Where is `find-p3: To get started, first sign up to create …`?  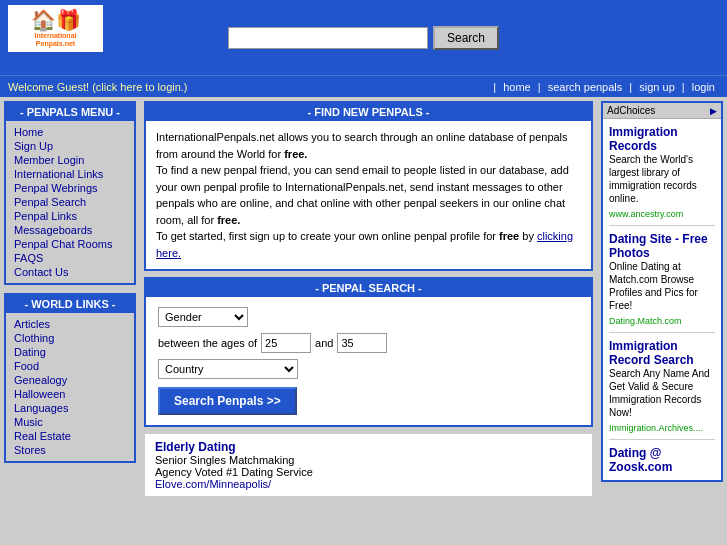 find-p3: To get started, first sign up to create … is located at coordinates (368, 244).